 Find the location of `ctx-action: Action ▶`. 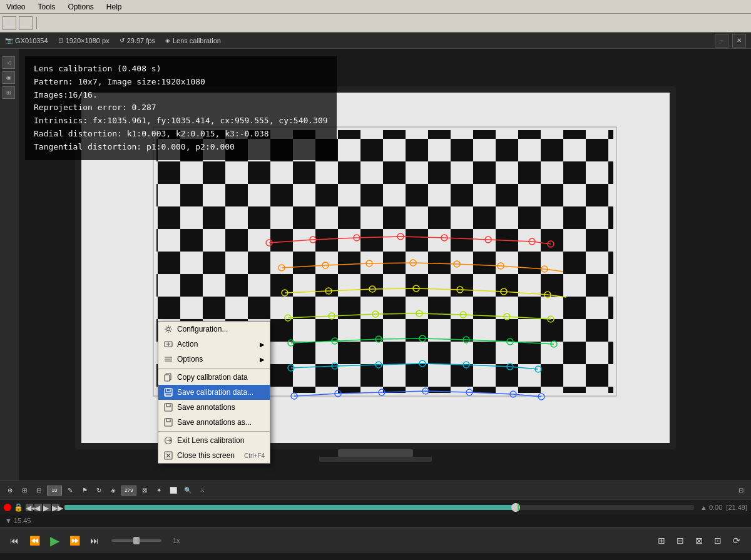

ctx-action: Action ▶ is located at coordinates (214, 344).